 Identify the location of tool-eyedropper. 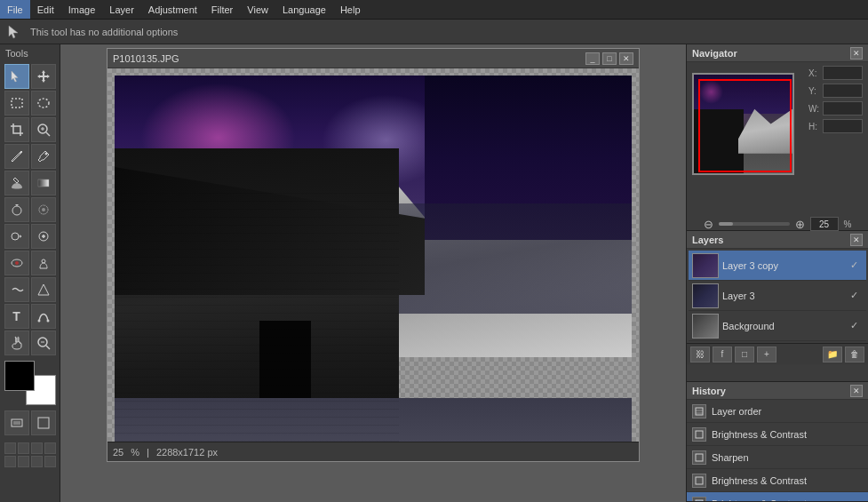
(44, 156).